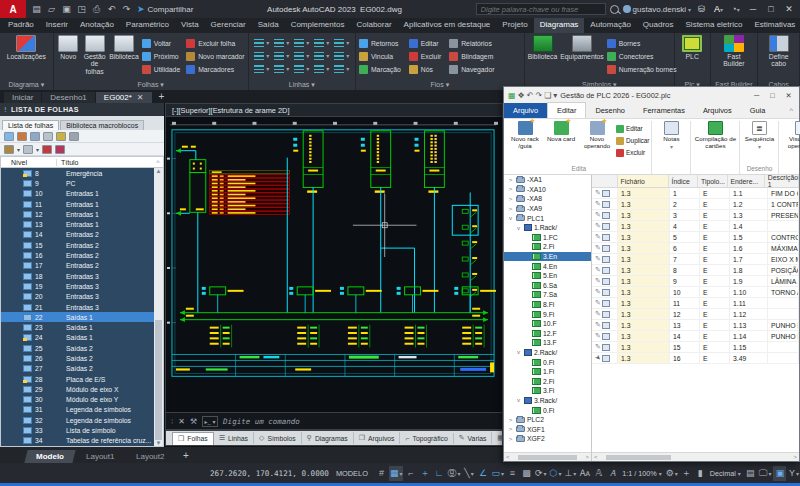 The height and width of the screenshot is (486, 800). Describe the element at coordinates (48, 136) in the screenshot. I see `copy-sheet-icon` at that location.